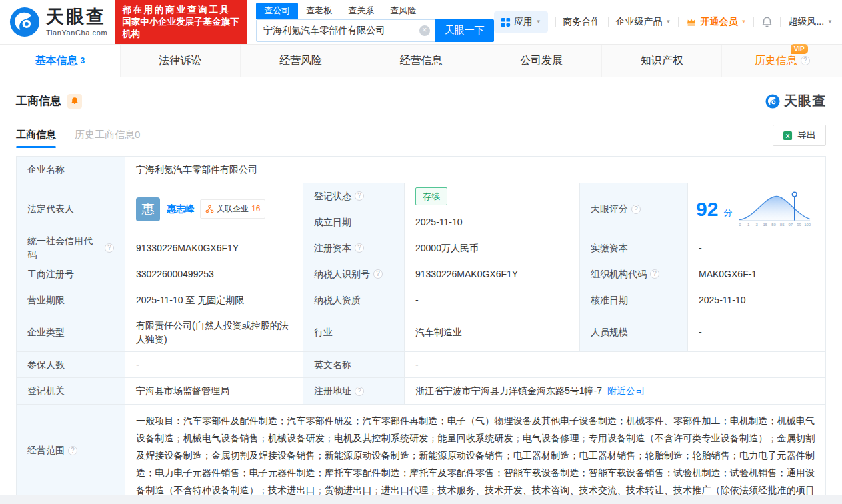 The width and height of the screenshot is (842, 504). I want to click on organization-code-value: MAK0GX6F-1, so click(757, 275).